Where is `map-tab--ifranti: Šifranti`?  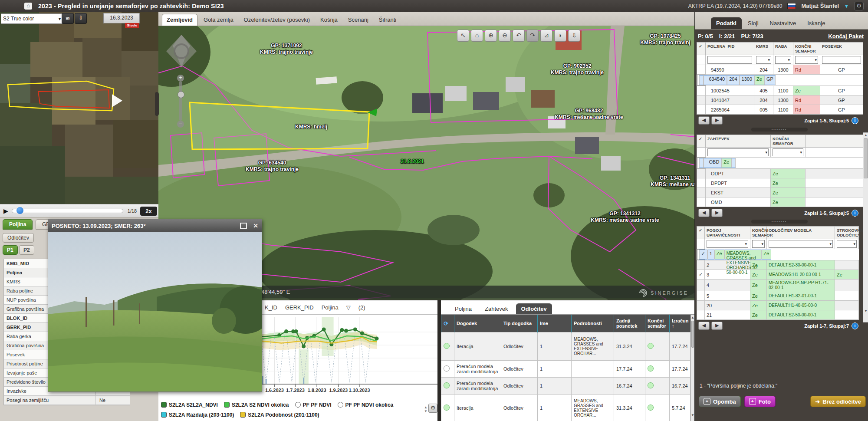 map-tab--ifranti: Šifranti is located at coordinates (388, 20).